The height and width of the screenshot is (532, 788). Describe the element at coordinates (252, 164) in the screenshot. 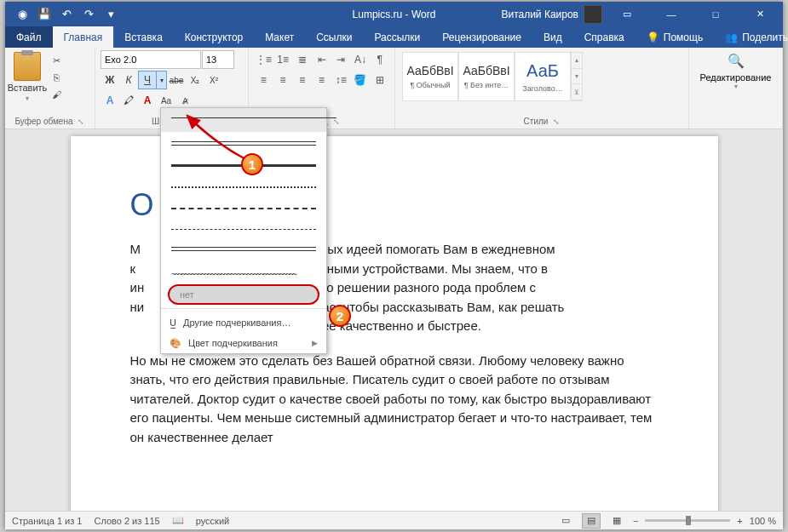

I see `callout-marker-1: 1` at that location.